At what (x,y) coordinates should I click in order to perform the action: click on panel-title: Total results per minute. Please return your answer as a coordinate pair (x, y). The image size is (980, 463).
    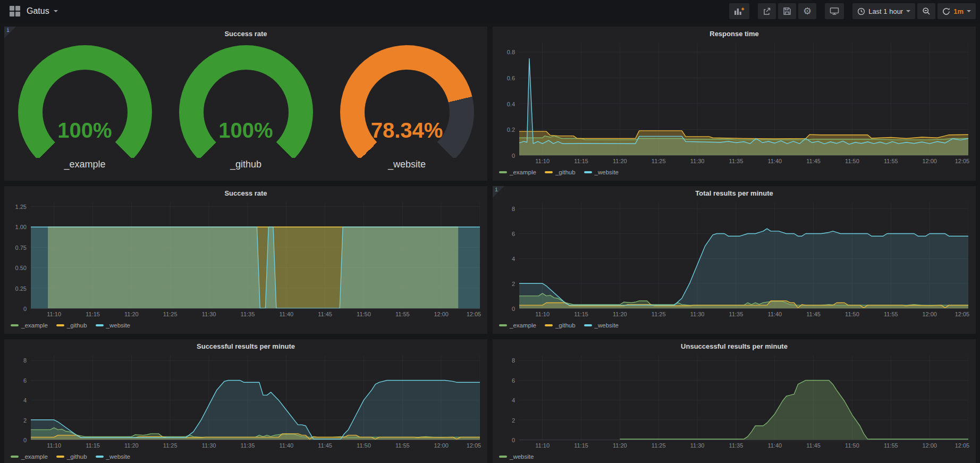
    Looking at the image, I should click on (734, 193).